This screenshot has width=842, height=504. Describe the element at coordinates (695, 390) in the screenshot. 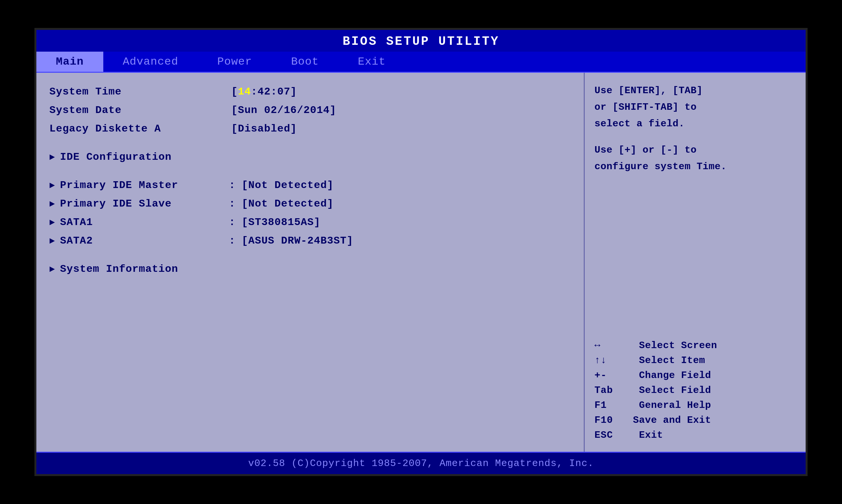

I see `keybind-section: ↔ Select Screen ↑↓ Select Item +- Change…` at that location.